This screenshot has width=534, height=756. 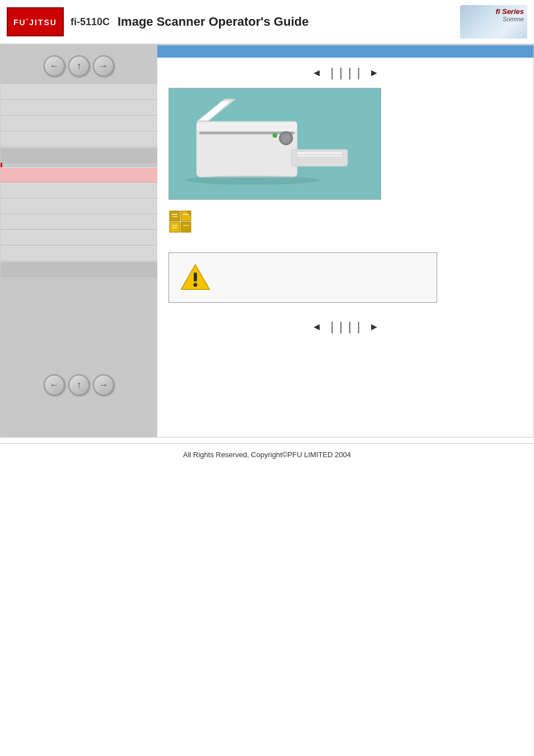 I want to click on fi-series-label: fi Series, so click(x=509, y=11).